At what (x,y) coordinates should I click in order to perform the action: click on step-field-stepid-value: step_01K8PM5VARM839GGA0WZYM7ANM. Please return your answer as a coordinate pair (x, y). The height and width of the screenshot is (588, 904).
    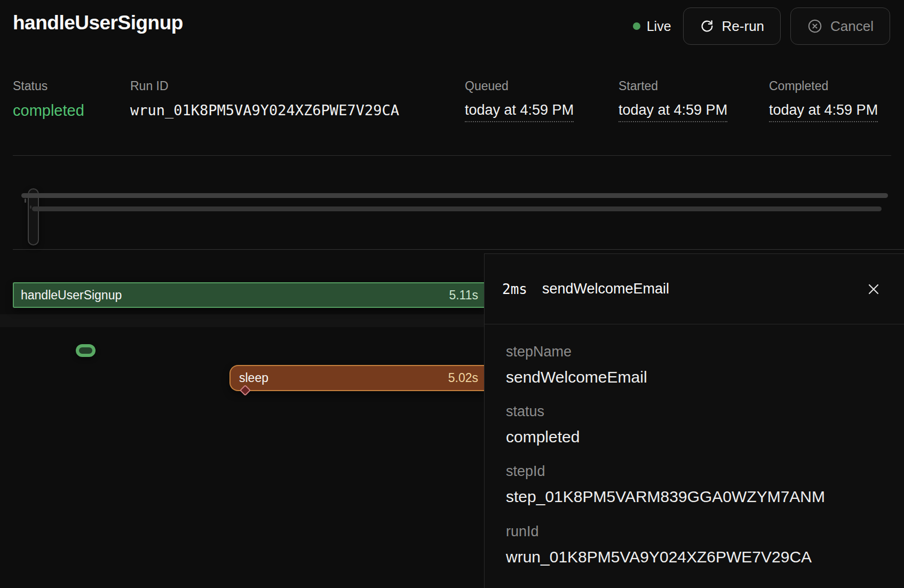
    Looking at the image, I should click on (697, 497).